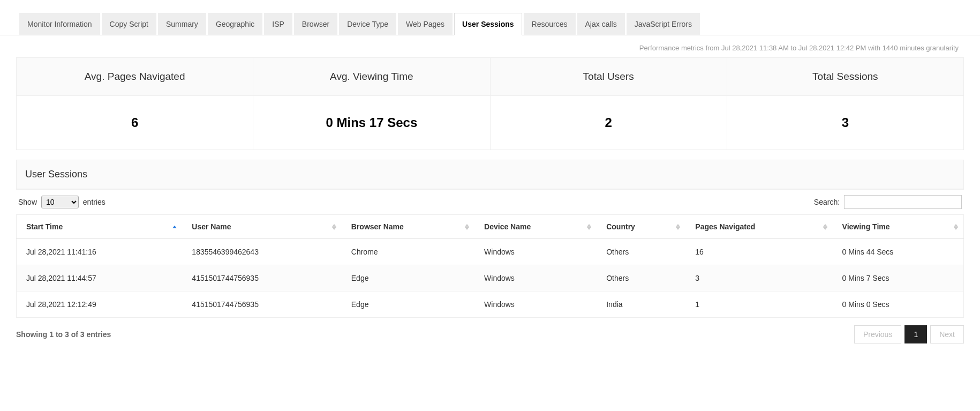 Image resolution: width=980 pixels, height=411 pixels. What do you see at coordinates (408, 227) in the screenshot?
I see `column-header: Browser Name` at bounding box center [408, 227].